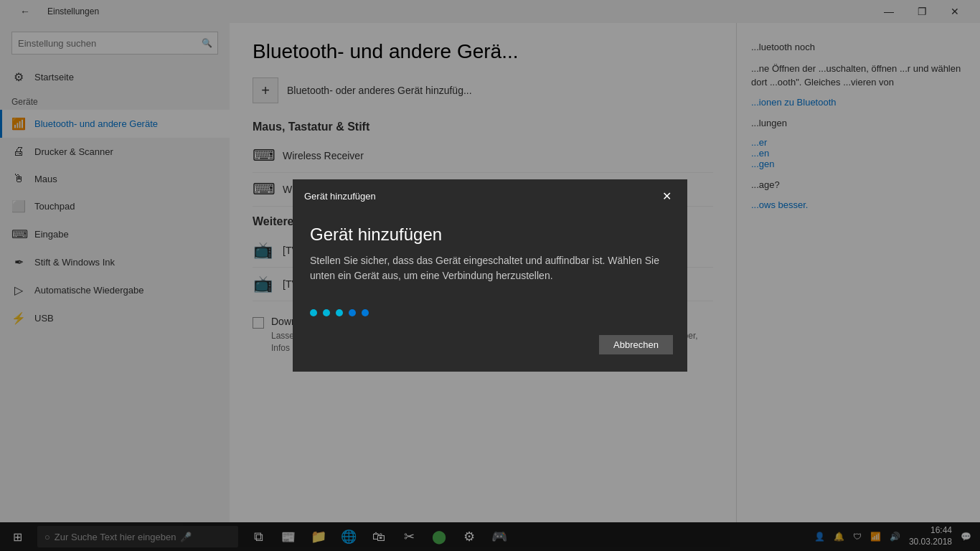 The height and width of the screenshot is (551, 980). What do you see at coordinates (490, 276) in the screenshot?
I see `modal-body: Stellen Sie sicher, dass das Gerät einge…` at bounding box center [490, 276].